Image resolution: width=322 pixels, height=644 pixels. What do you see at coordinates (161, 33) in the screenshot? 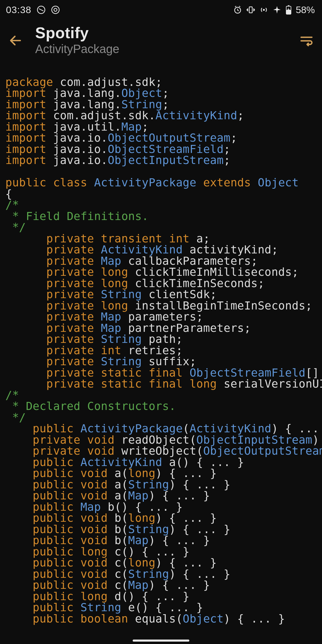
I see `app-title: Spotify` at bounding box center [161, 33].